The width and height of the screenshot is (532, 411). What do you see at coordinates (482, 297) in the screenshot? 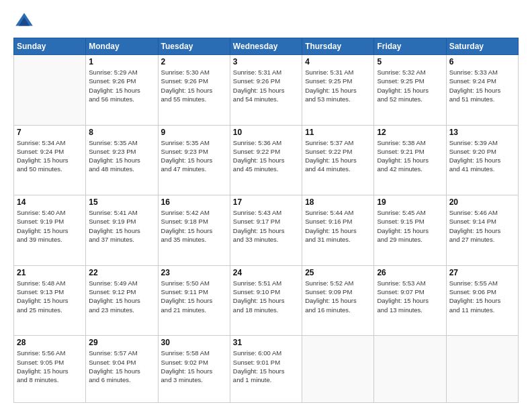
I see `day-info: Sunrise: 5:55 AM Sunset: 9:06 PM Dayligh…` at bounding box center [482, 297].